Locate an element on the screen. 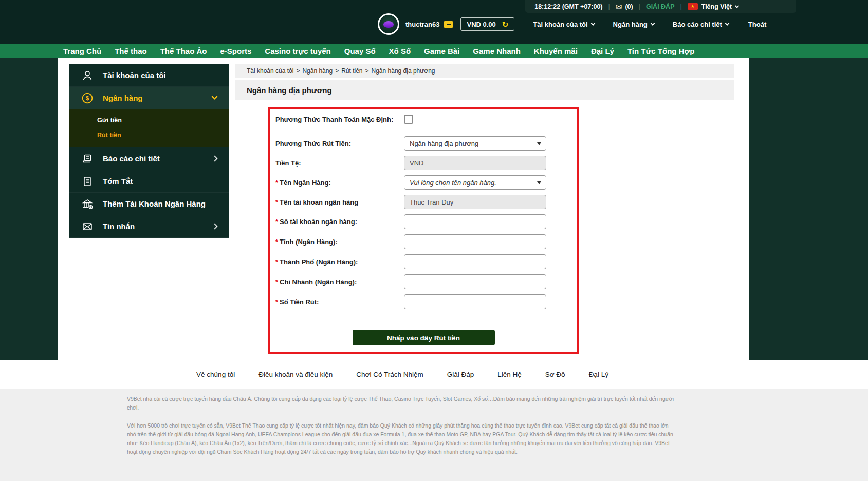  breadcrumb-item-withdraw: Rút tiền is located at coordinates (352, 71).